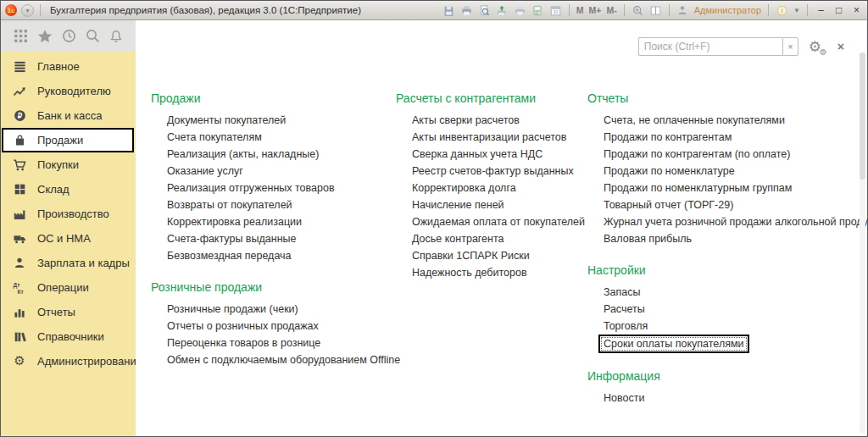 The image size is (868, 437). Describe the element at coordinates (68, 337) in the screenshot. I see `sidebar-item-spravochniki: Справочники` at that location.